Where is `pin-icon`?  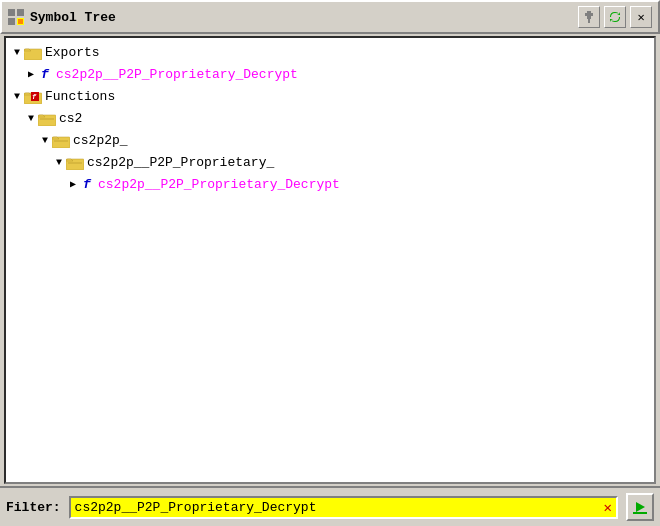 pin-icon is located at coordinates (589, 17).